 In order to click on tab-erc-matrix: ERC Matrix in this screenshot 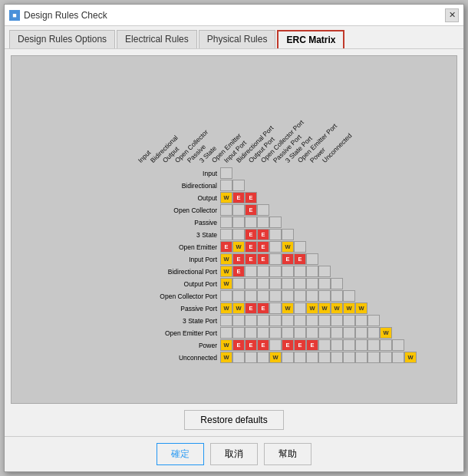, I will do `click(311, 39)`.